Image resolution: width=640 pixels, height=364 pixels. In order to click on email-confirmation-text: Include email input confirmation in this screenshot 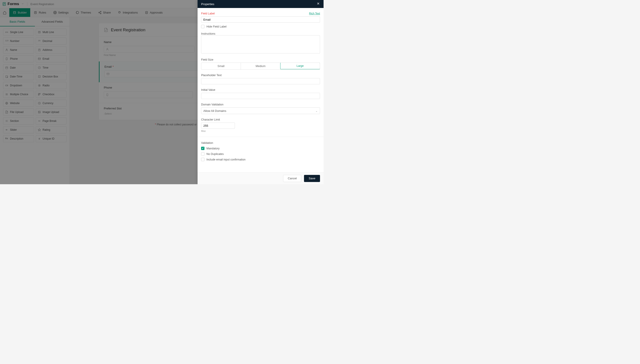, I will do `click(226, 160)`.